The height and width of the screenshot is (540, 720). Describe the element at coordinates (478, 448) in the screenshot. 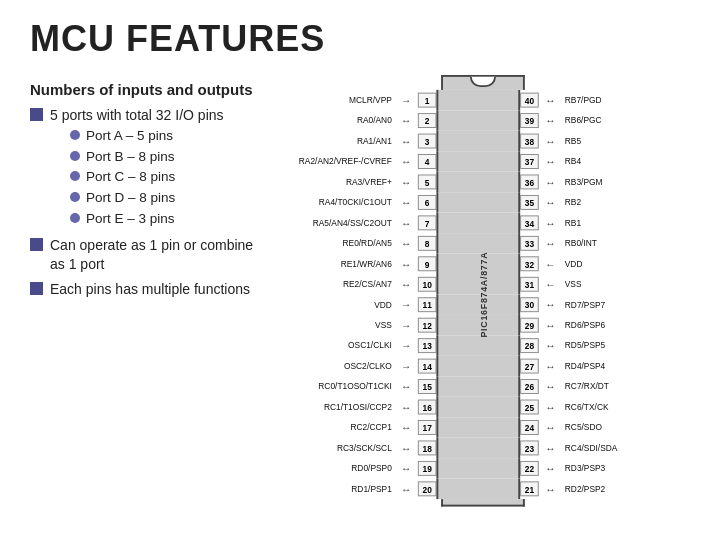

I see `pin-row: RC3/SCK/SCL↔1823↔RC4/SDI/SDA` at that location.